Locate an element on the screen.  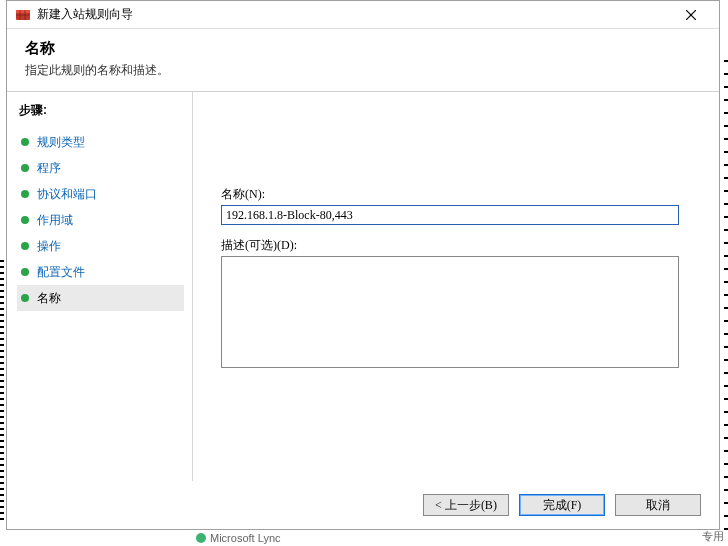
background-list-item: Microsoft Lync is located at coordinates (238, 538).